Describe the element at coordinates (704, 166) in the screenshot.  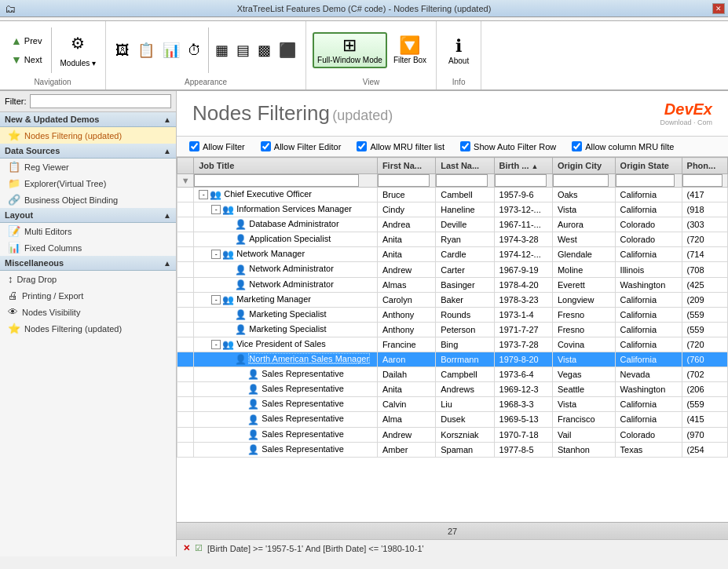
I see `col-phone: Phon...` at that location.